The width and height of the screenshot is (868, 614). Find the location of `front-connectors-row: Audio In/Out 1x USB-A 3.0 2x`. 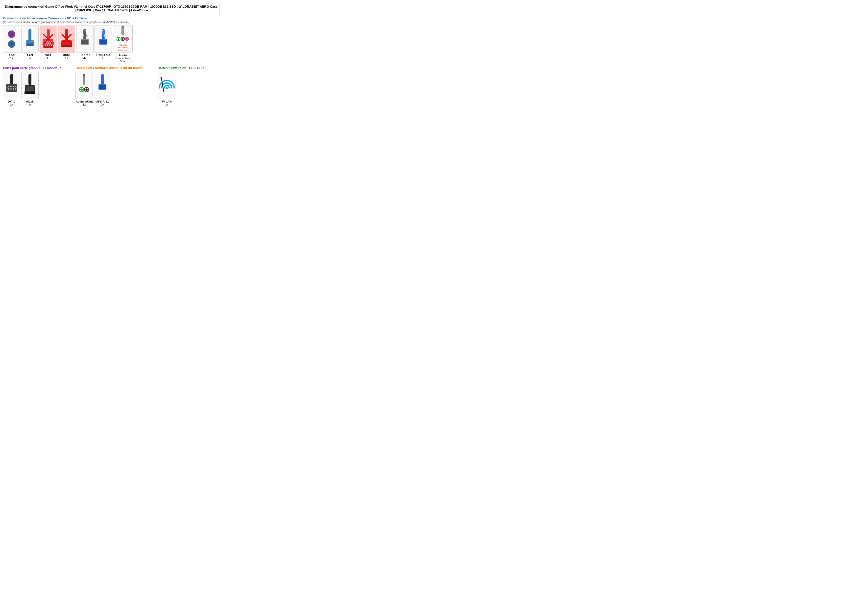

front-connectors-row: Audio In/Out 1x USB-A 3.0 2x is located at coordinates (109, 89).